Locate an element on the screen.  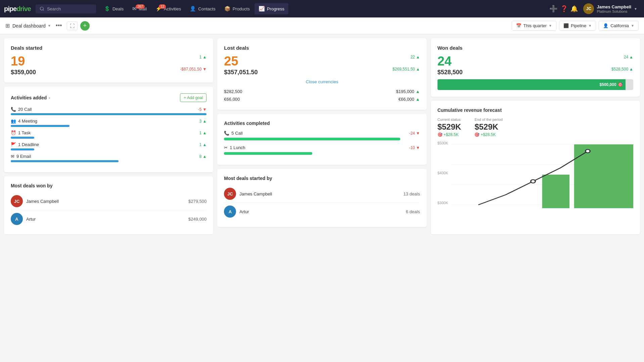
won-deals-card: Won deals 24 $528,500 24 ▲ $528,500 ▲ is located at coordinates (535, 67).